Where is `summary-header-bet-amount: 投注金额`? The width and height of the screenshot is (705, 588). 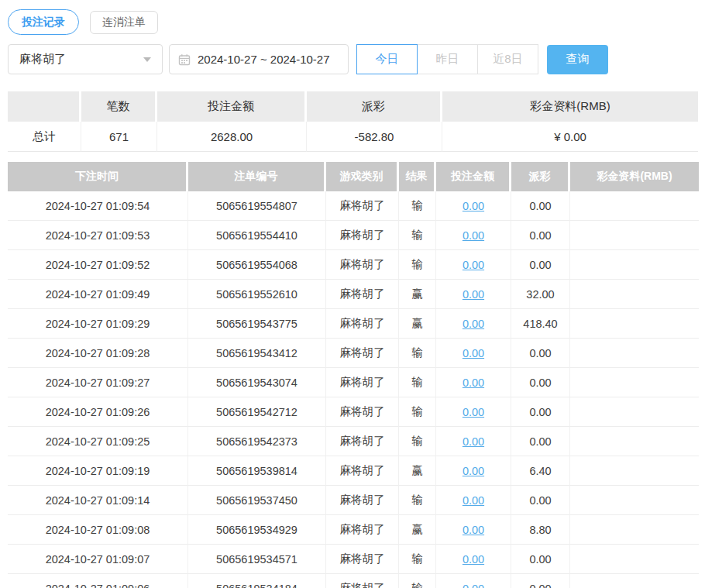 summary-header-bet-amount: 投注金额 is located at coordinates (232, 107).